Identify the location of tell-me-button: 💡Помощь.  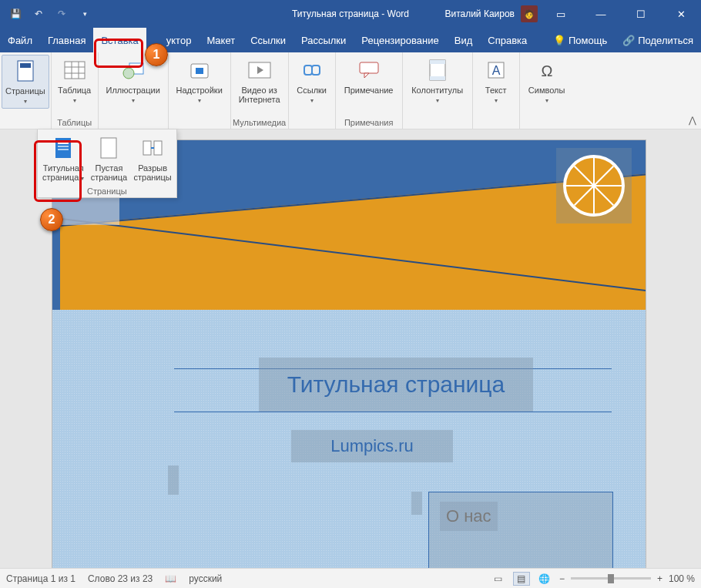
(580, 40).